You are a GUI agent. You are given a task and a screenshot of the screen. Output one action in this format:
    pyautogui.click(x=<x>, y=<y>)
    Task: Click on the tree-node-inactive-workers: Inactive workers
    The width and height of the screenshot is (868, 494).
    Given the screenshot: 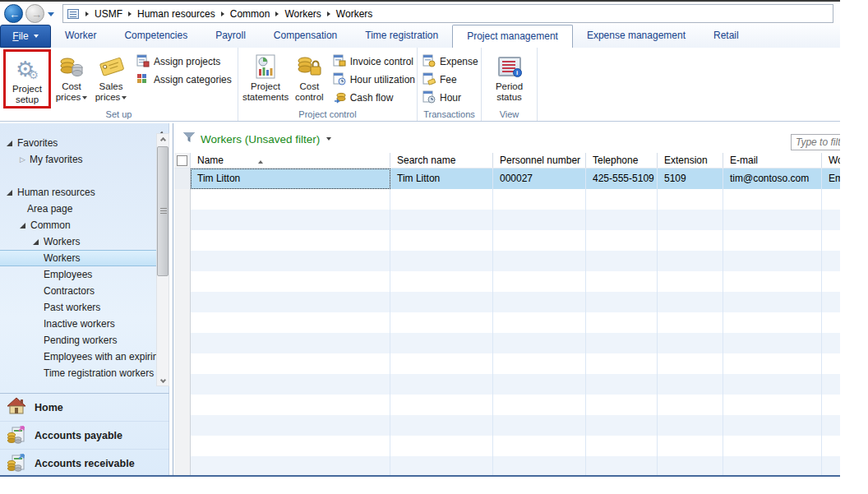 What is the action you would take?
    pyautogui.click(x=78, y=324)
    